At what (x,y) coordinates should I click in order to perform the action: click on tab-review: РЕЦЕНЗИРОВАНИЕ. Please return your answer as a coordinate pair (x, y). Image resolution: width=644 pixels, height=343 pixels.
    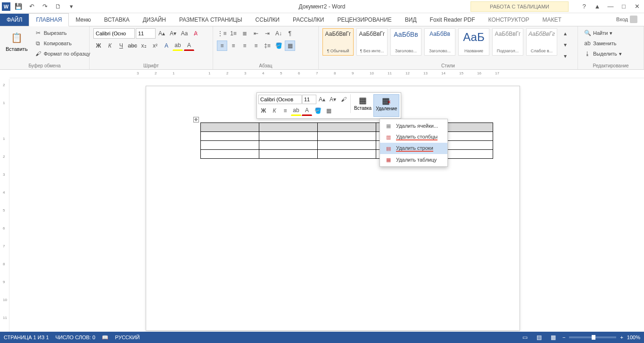
    Looking at the image, I should click on (364, 20).